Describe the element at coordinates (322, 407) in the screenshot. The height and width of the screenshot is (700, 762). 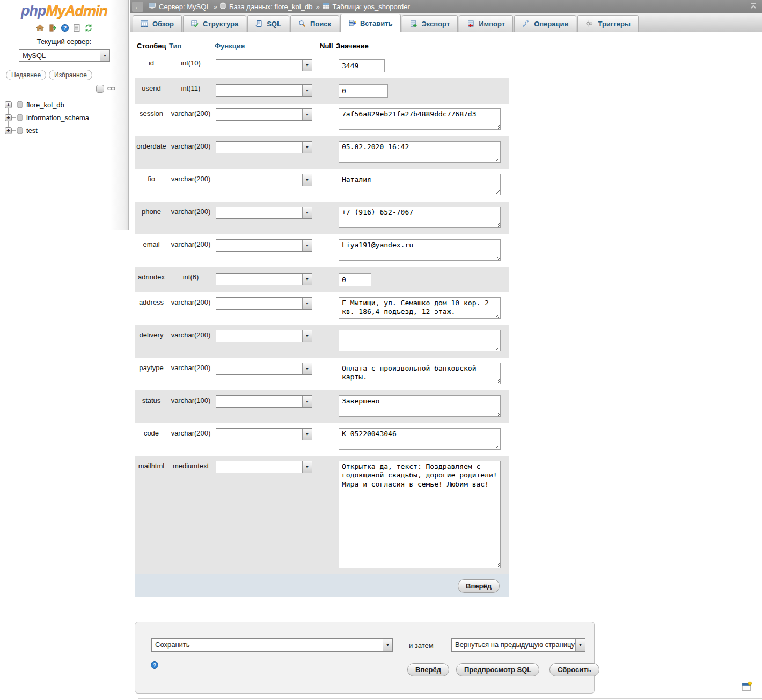
I see `table-row: status varchar(100) ▼ Завершено` at that location.